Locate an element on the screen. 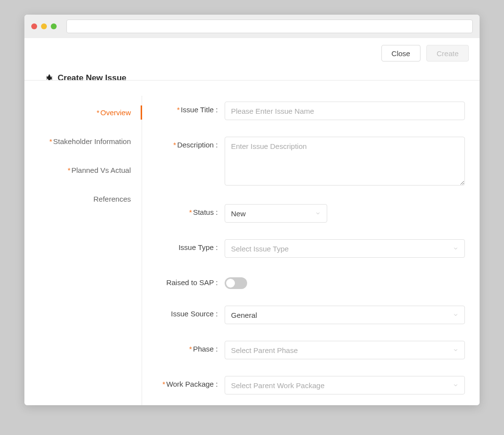 This screenshot has height=435, width=504. window-maximize-icon is located at coordinates (54, 26).